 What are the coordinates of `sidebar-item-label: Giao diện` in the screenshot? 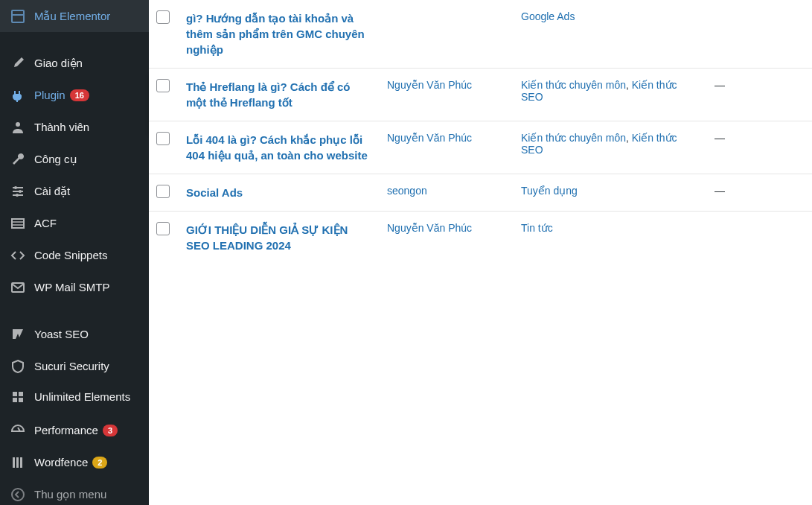 It's located at (58, 63).